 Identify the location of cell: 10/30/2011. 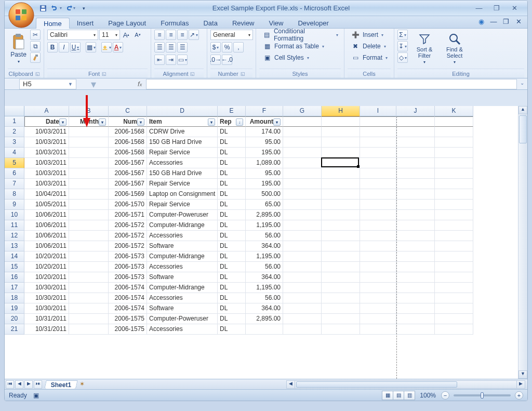
(47, 298).